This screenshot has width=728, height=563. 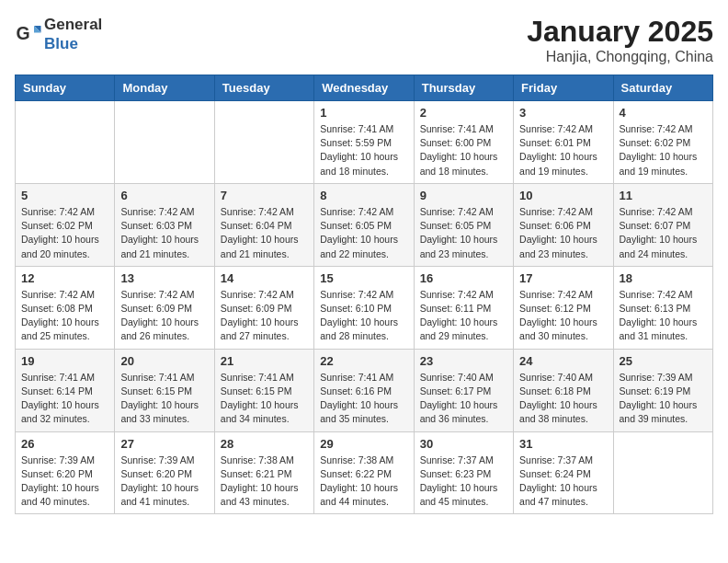 I want to click on calendar-cell: 20Sunrise: 7:41 AMSunset: 6:15 PMDayligh…, so click(x=165, y=390).